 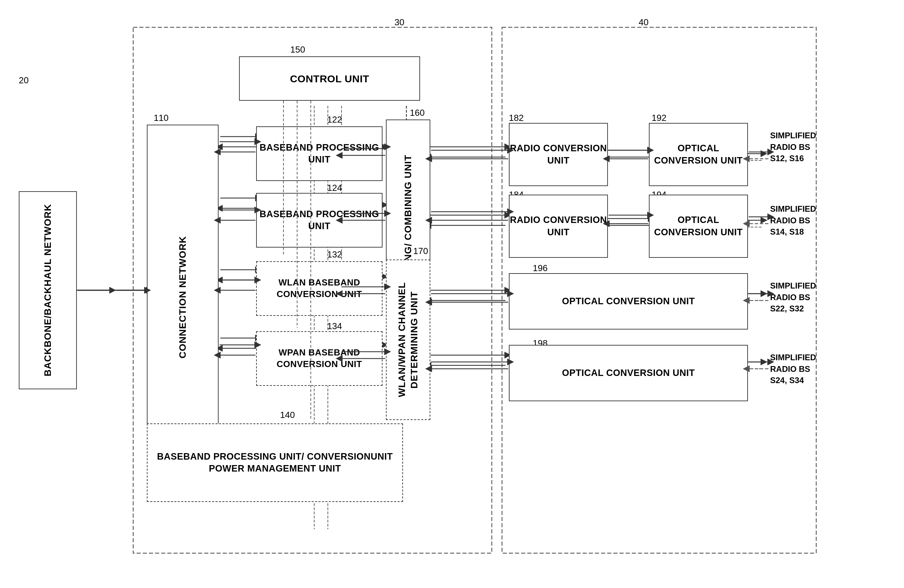 What do you see at coordinates (643, 22) in the screenshot?
I see `ref-40: 40` at bounding box center [643, 22].